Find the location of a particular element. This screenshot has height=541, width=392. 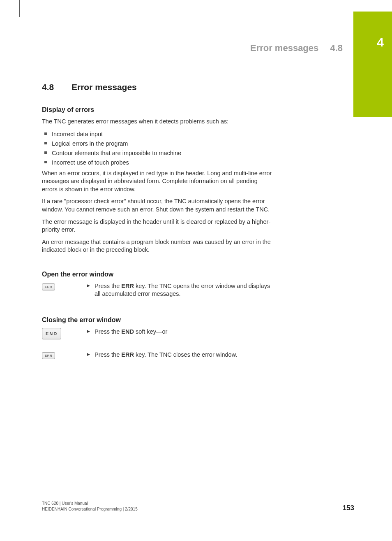

subsection-close-error: Closing the error window is located at coordinates (157, 320).